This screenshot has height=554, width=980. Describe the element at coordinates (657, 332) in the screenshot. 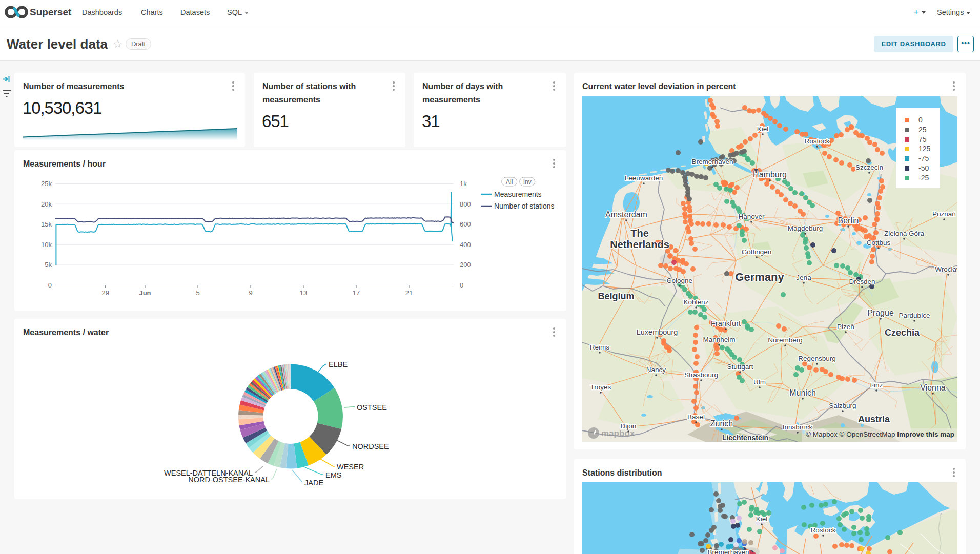

I see `svg-text: Luxembourg` at that location.